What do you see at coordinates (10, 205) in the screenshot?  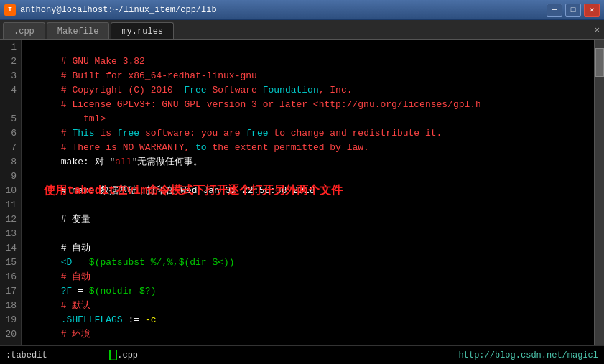 I see `line-num-11: 11` at bounding box center [10, 205].